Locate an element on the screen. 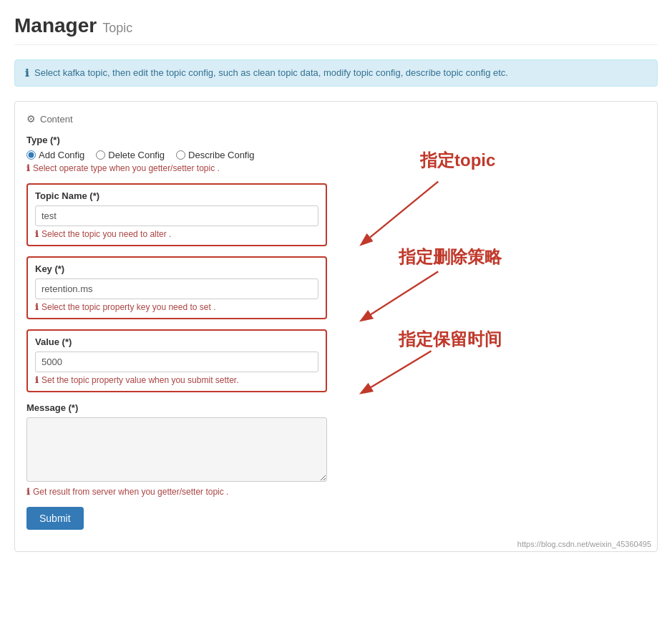  topic-name-wrapper: Topic Name (*) ℹ Select the topic you ne… is located at coordinates (177, 215).